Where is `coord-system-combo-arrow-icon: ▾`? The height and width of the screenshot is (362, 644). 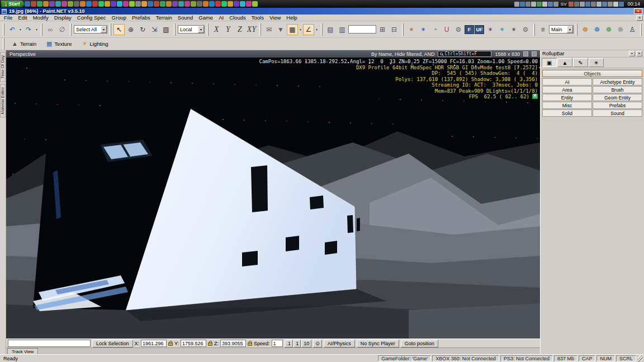 coord-system-combo-arrow-icon: ▾ is located at coordinates (201, 29).